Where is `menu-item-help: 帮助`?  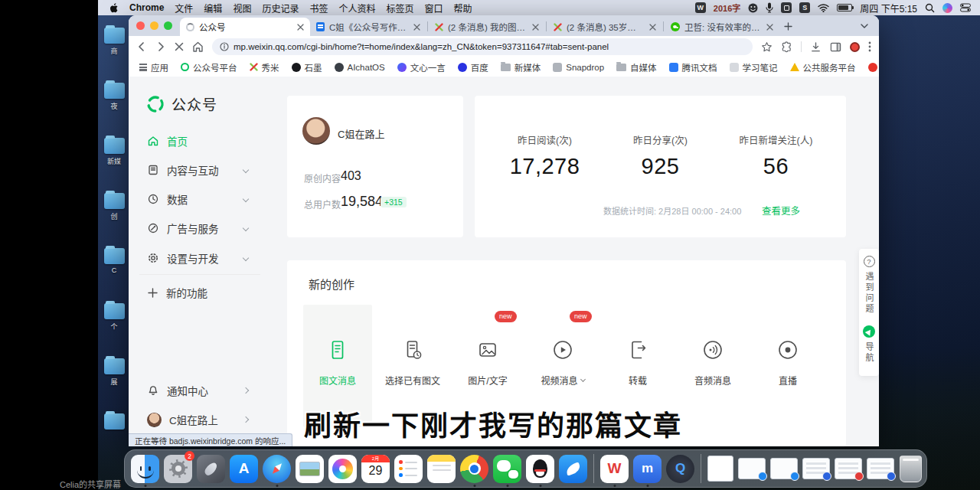
menu-item-help: 帮助 is located at coordinates (462, 8).